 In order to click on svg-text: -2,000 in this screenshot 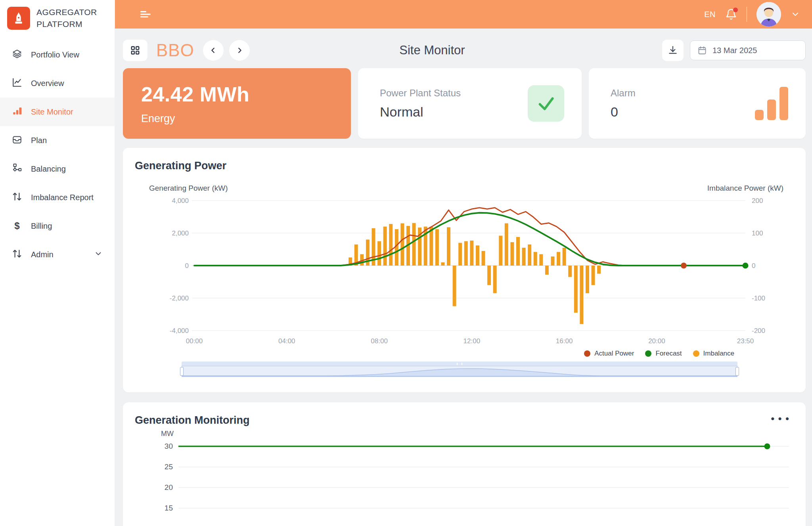, I will do `click(179, 298)`.